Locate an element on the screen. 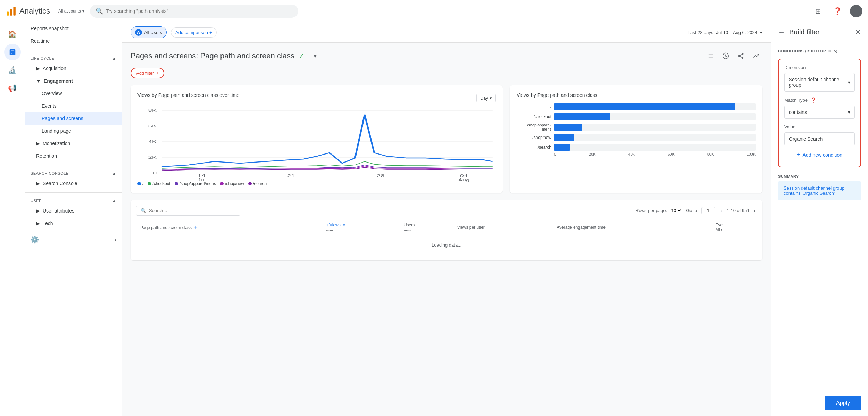 The width and height of the screenshot is (868, 416). dimension-checkbox-icon: ☐ is located at coordinates (853, 67).